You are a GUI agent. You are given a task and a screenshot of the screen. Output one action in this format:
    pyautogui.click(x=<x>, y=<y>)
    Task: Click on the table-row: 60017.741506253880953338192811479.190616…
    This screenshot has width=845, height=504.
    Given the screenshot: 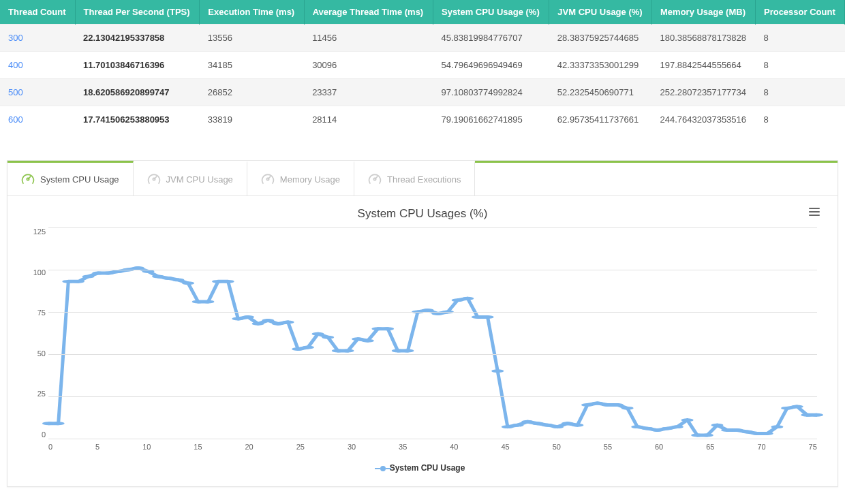 What is the action you would take?
    pyautogui.click(x=422, y=120)
    